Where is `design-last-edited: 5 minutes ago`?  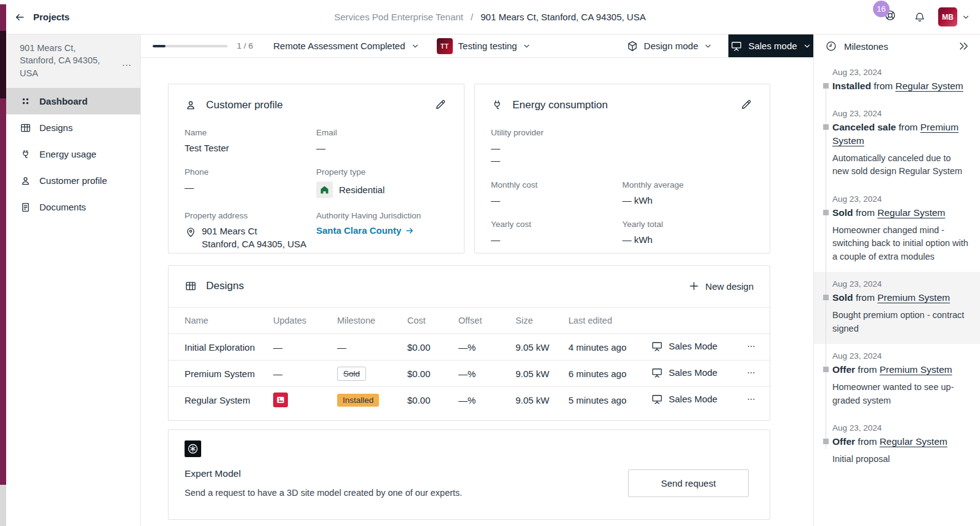
design-last-edited: 5 minutes ago is located at coordinates (610, 400).